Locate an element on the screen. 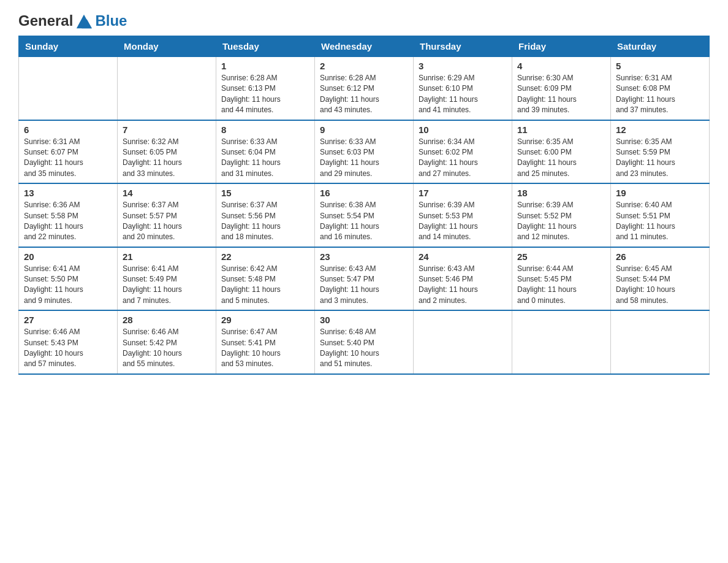  day-info: Sunrise: 6:40 AM Sunset: 5:51 PM Dayligh… is located at coordinates (660, 221).